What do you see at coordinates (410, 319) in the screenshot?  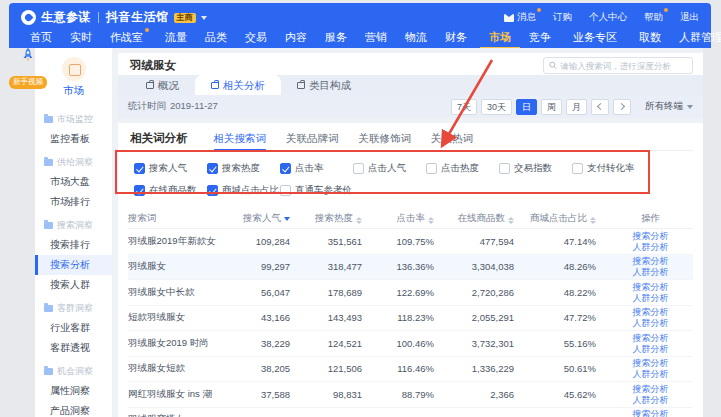 I see `table-row: 短款羽绒服女 43,166 143,493 118.23% 2,055,291 …` at bounding box center [410, 319].